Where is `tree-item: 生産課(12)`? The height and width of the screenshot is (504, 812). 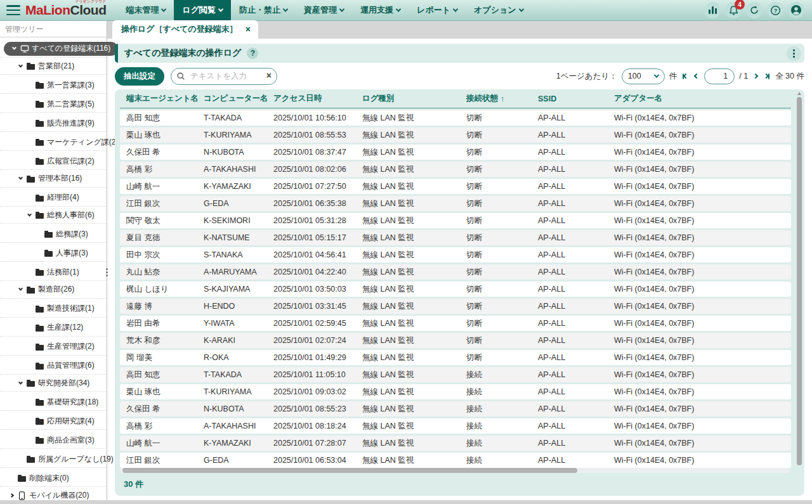 tree-item: 生産課(12) is located at coordinates (53, 327).